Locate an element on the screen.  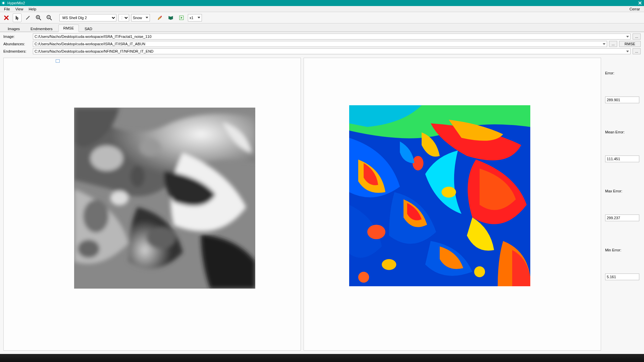
image-browse-button: ... is located at coordinates (637, 37).